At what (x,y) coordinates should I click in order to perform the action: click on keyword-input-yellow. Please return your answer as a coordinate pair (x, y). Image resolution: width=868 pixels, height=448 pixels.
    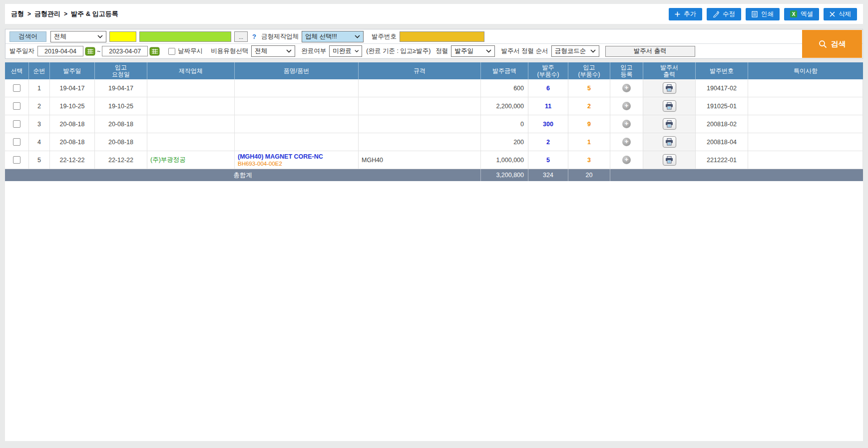
    Looking at the image, I should click on (123, 37).